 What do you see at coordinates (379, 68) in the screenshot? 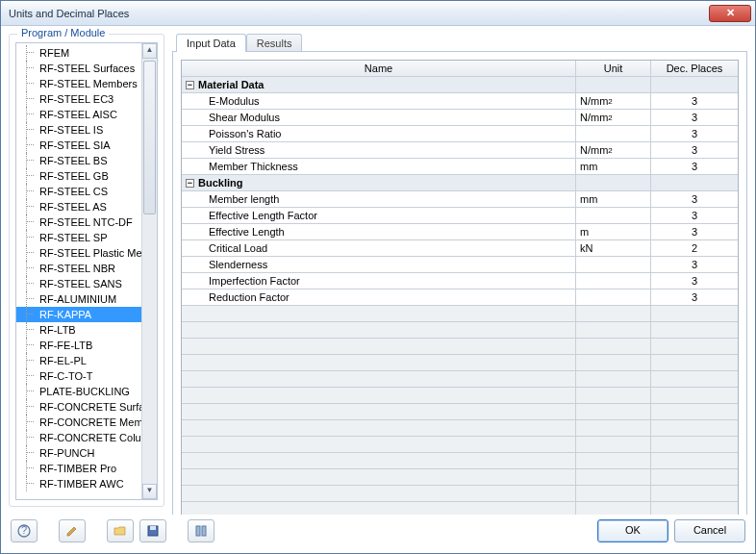
I see `header-name: Name` at bounding box center [379, 68].